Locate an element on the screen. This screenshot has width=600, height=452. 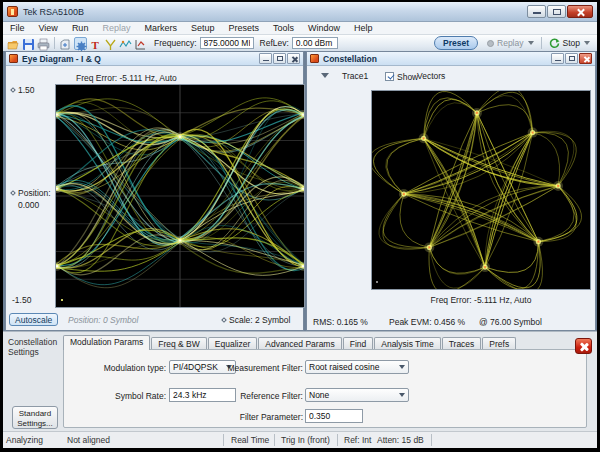
waveform-icon is located at coordinates (126, 44).